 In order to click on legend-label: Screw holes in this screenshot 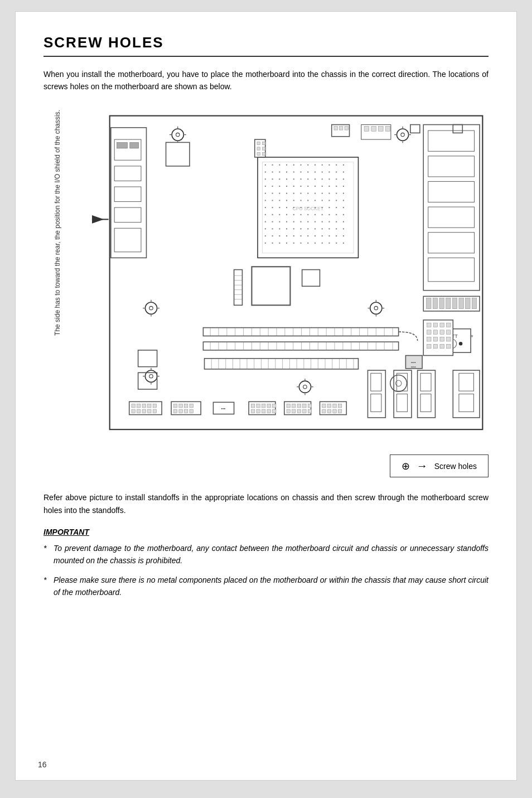, I will do `click(456, 466)`.